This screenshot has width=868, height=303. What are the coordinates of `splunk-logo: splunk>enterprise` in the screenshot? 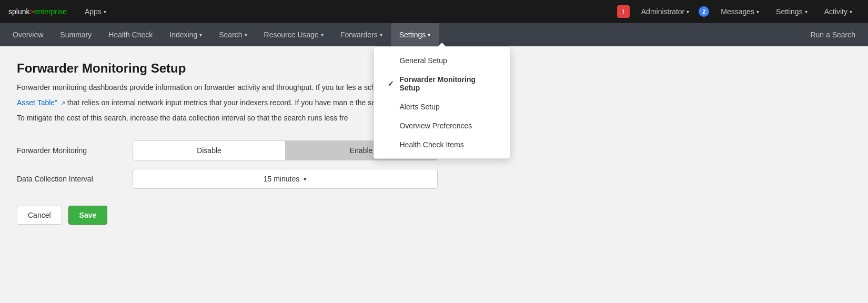 It's located at (38, 12).